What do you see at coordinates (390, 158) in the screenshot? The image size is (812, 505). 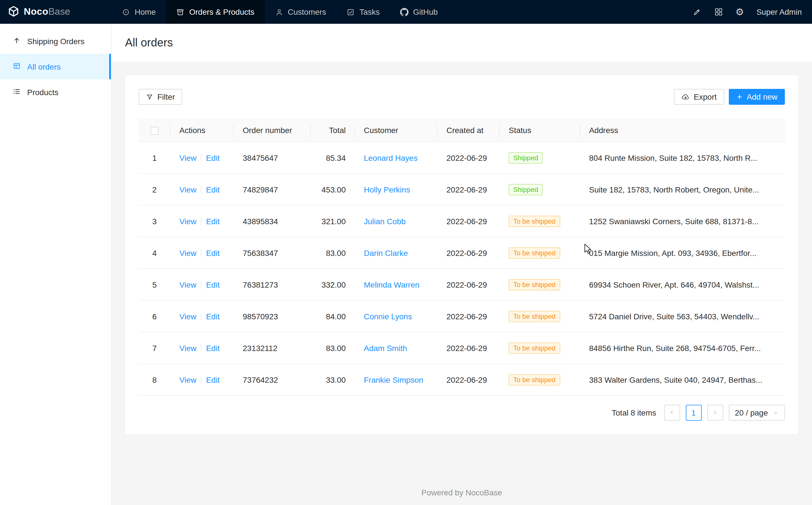 I see `customer-link: Leonard Hayes` at bounding box center [390, 158].